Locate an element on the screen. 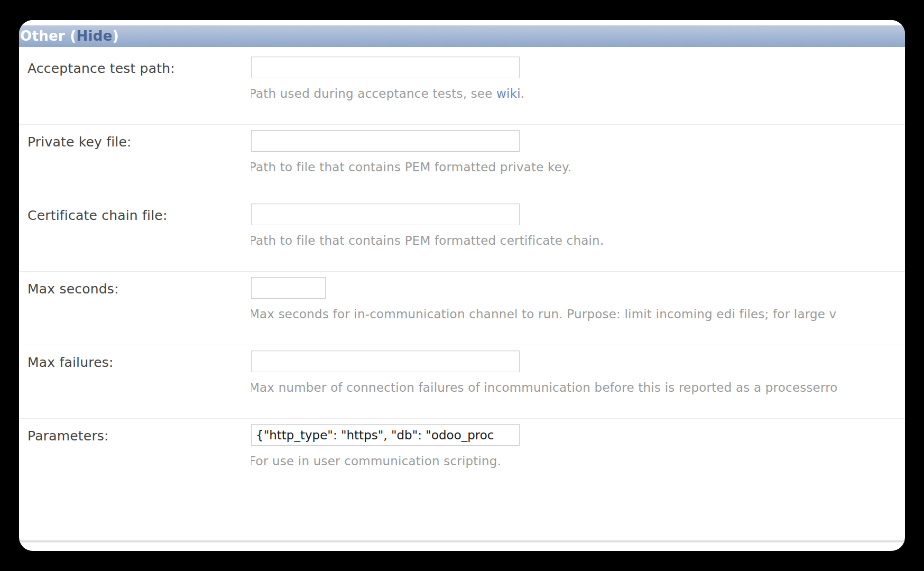  form-row-max-seconds: Max seconds: Max seconds for in-communic… is located at coordinates (462, 308).